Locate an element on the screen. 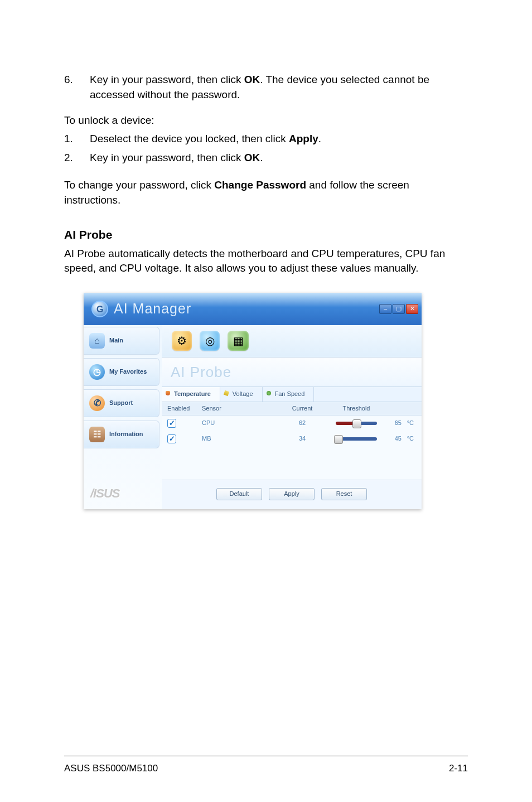  col-current: Current is located at coordinates (302, 408).